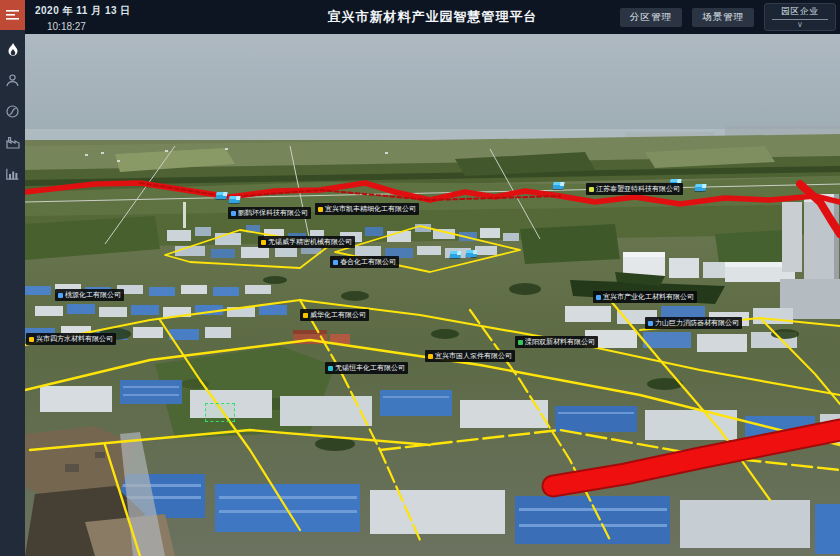 The width and height of the screenshot is (840, 556). I want to click on company-map-label: 春合化工有限公司, so click(364, 262).